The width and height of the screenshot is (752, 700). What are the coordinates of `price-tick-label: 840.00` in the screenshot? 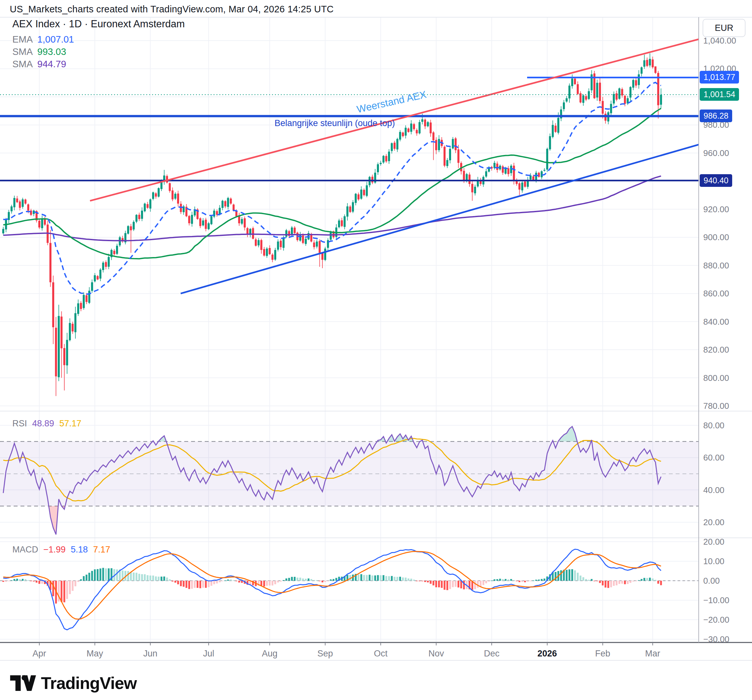 It's located at (716, 322).